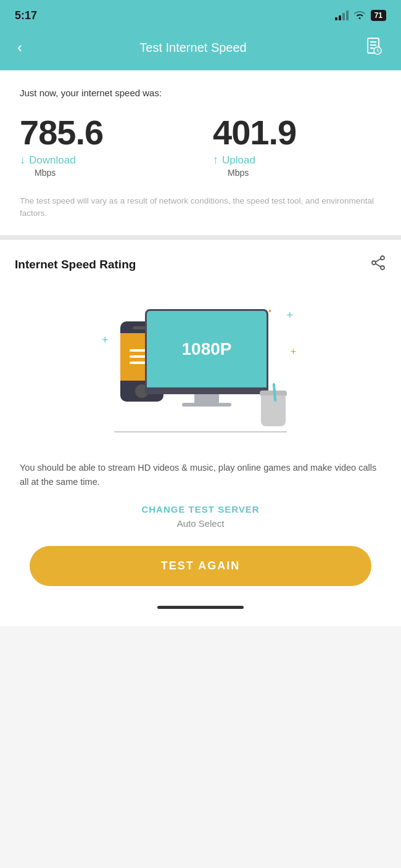 This screenshot has width=401, height=868. I want to click on rating-header: Internet Speed Rating, so click(200, 265).